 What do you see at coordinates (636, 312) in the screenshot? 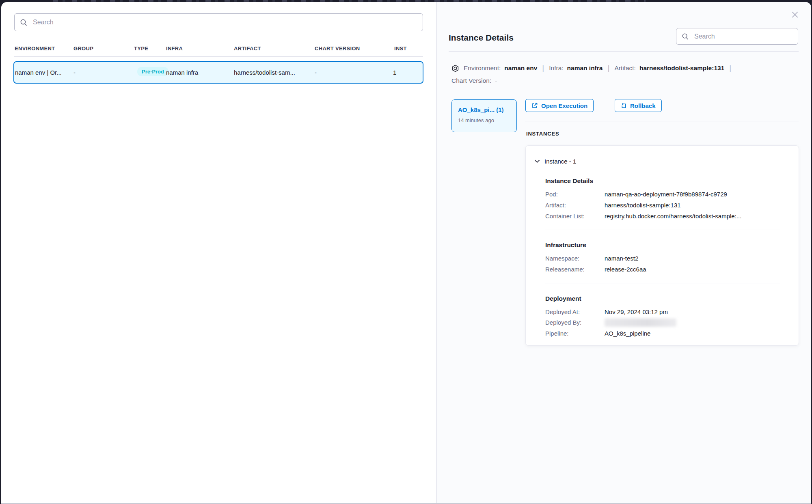
I see `deployed-at-value: Nov 29, 2024 03:12 pm` at bounding box center [636, 312].